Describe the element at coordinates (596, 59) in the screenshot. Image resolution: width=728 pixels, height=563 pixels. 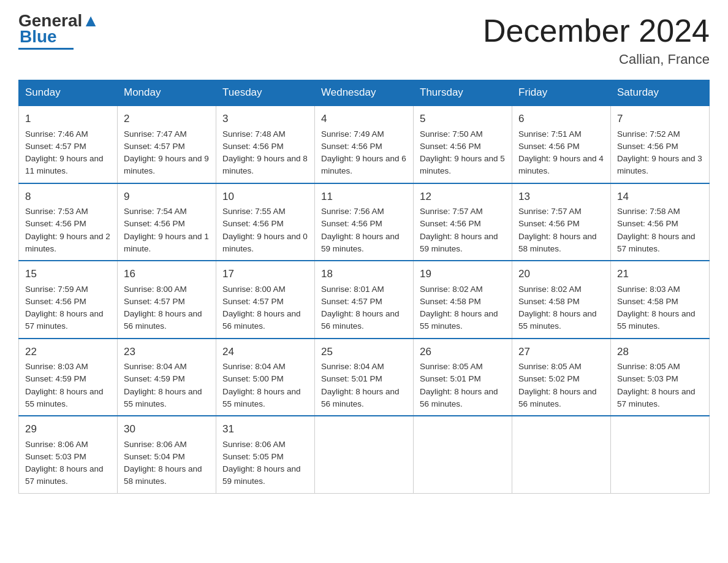
I see `location: Callian, France` at that location.